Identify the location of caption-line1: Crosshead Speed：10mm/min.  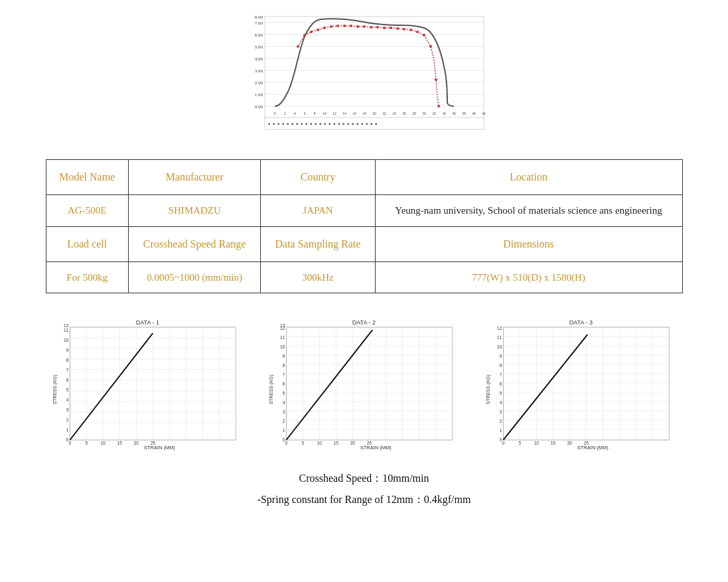
(364, 478).